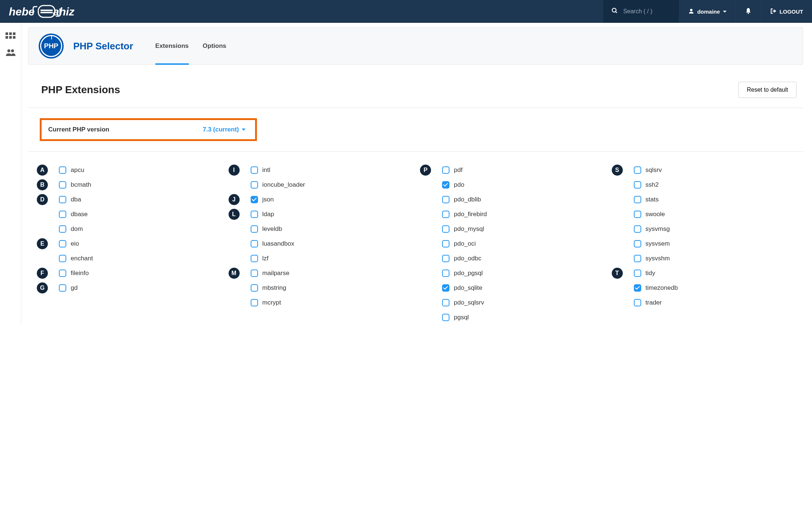 The image size is (812, 524). Describe the element at coordinates (325, 185) in the screenshot. I see `extension-row: ioncube_loader` at that location.